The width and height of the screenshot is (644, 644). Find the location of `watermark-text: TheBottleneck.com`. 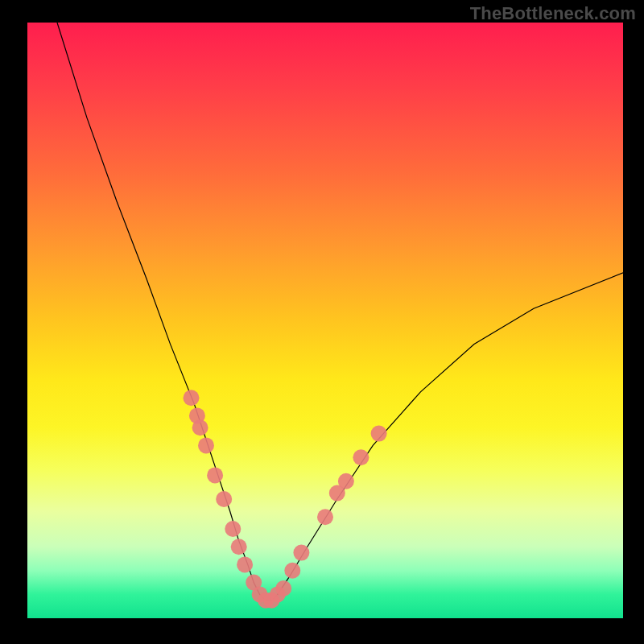

watermark-text: TheBottleneck.com is located at coordinates (553, 14).